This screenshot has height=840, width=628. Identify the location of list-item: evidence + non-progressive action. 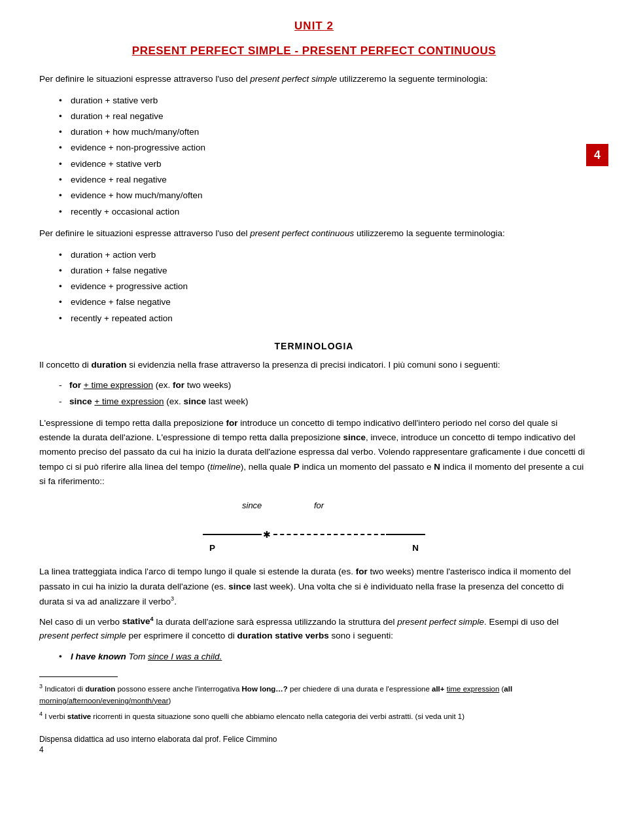
(324, 148).